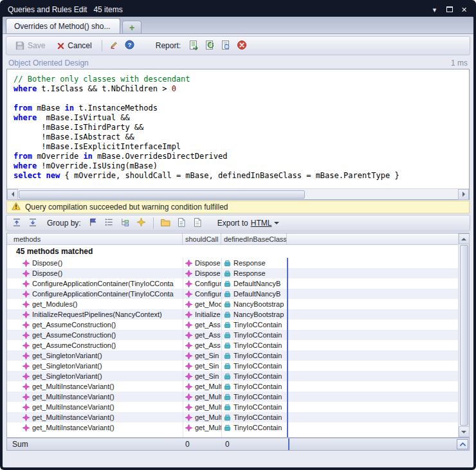 This screenshot has width=476, height=470. I want to click on cell-c1: InitializeRequestPipelines(NancyContext), so click(95, 314).